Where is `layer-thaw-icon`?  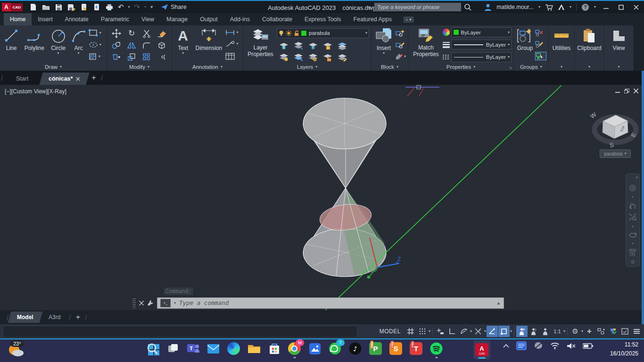
layer-thaw-icon is located at coordinates (313, 58).